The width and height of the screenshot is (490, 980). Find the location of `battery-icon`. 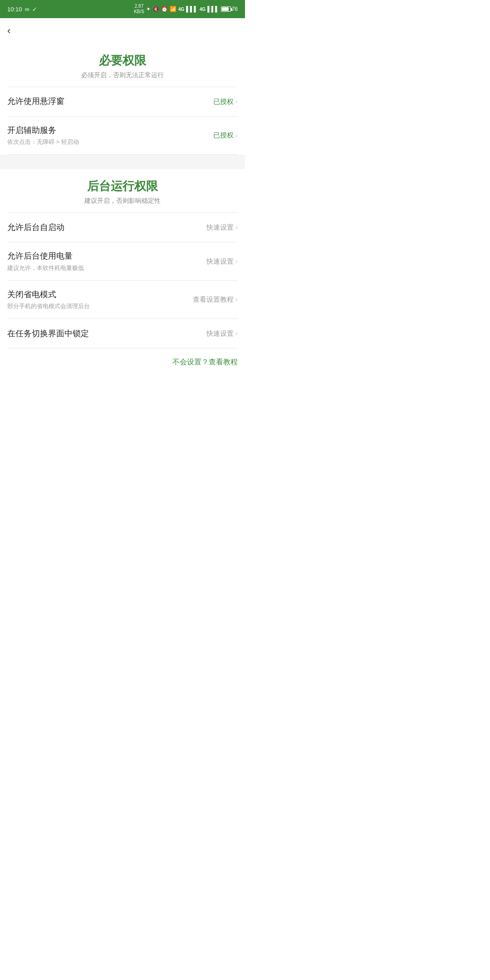

battery-icon is located at coordinates (226, 9).